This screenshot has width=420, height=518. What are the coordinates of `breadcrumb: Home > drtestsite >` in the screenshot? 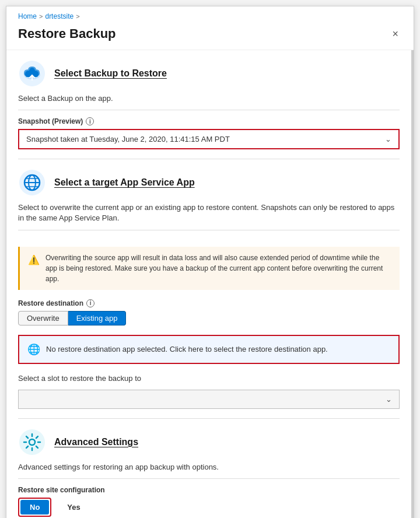 It's located at (210, 15).